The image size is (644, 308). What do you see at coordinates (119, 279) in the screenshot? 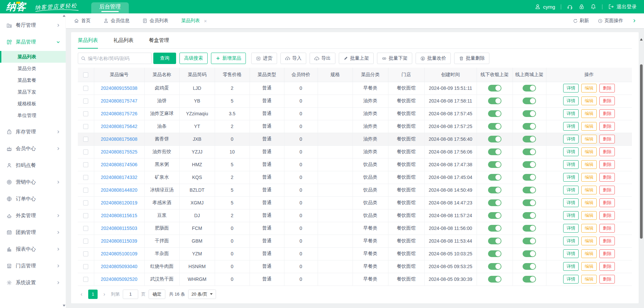
I see `product-id-link: 20240805092520` at bounding box center [119, 279].